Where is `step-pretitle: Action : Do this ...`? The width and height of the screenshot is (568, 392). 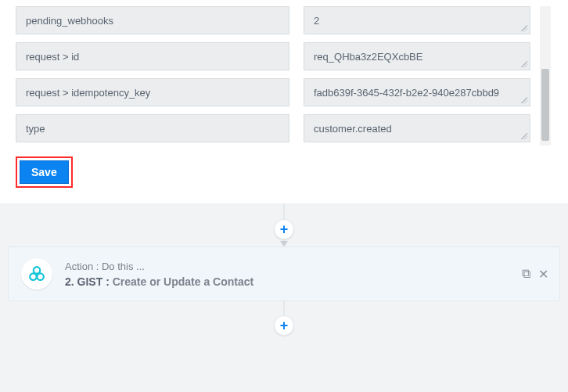 step-pretitle: Action : Do this ... is located at coordinates (160, 266).